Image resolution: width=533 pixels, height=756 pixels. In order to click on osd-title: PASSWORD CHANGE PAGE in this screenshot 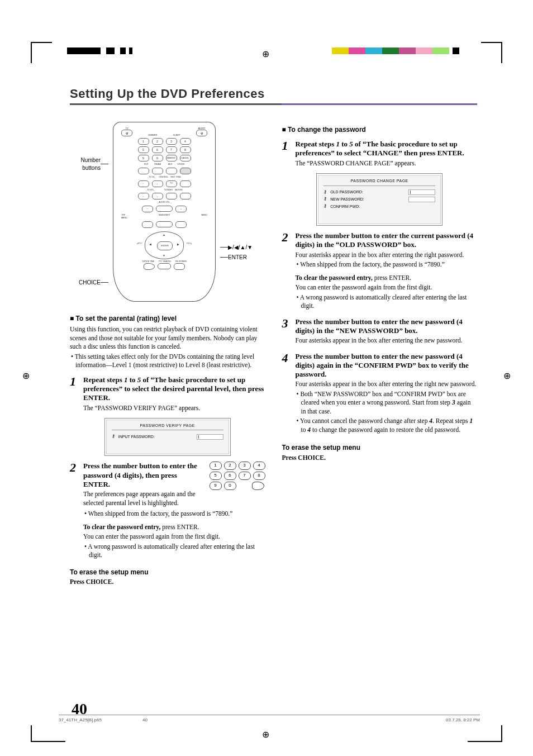, I will do `click(379, 182)`.